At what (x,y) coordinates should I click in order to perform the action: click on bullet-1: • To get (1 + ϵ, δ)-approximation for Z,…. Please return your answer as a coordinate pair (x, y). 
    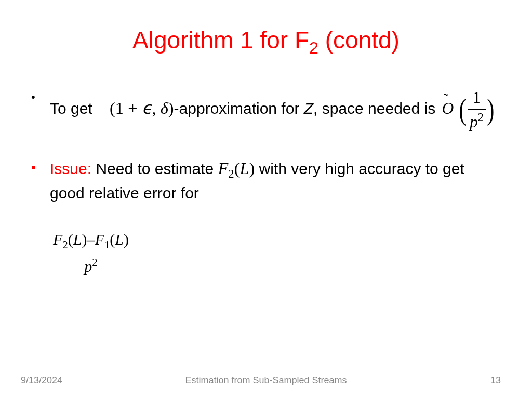
    Looking at the image, I should click on (266, 110).